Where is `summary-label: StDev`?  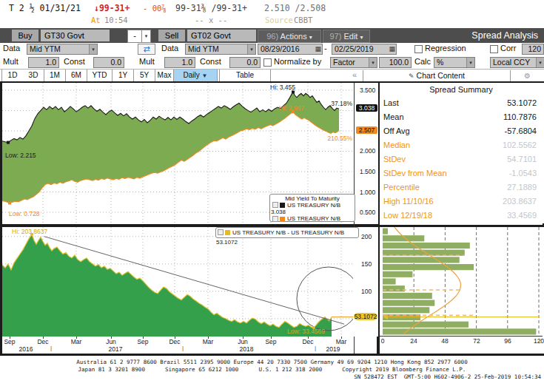 summary-label: StDev is located at coordinates (394, 159).